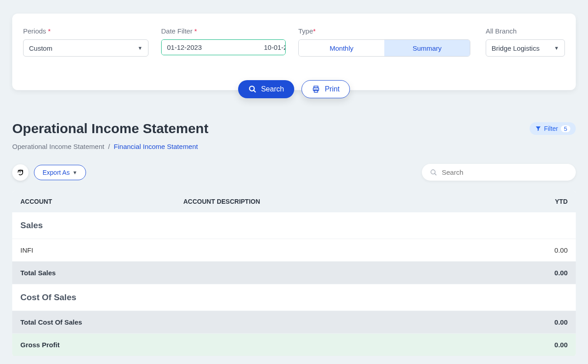 The height and width of the screenshot is (364, 588). Describe the element at coordinates (294, 250) in the screenshot. I see `table-row: INFI0.00` at that location.